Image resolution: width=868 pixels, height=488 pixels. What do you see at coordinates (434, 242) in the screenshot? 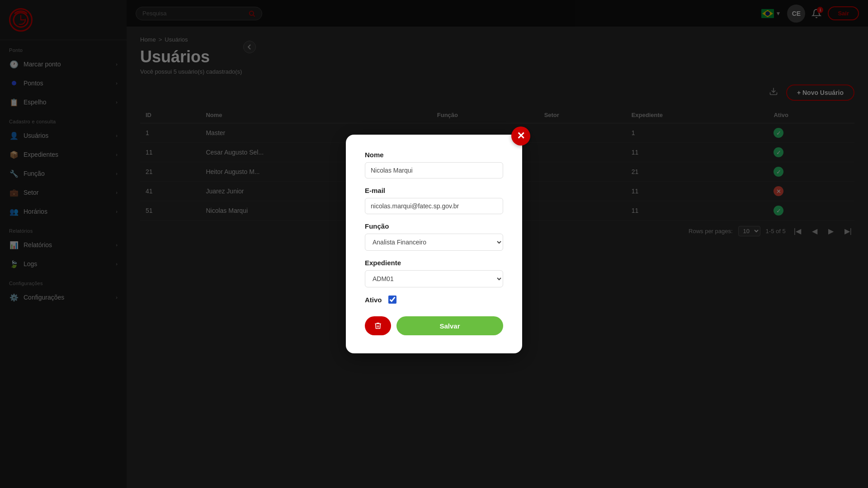
I see `funcao-select: Analista FinanceiroDesenvolvedorGerenteD…` at bounding box center [434, 242].